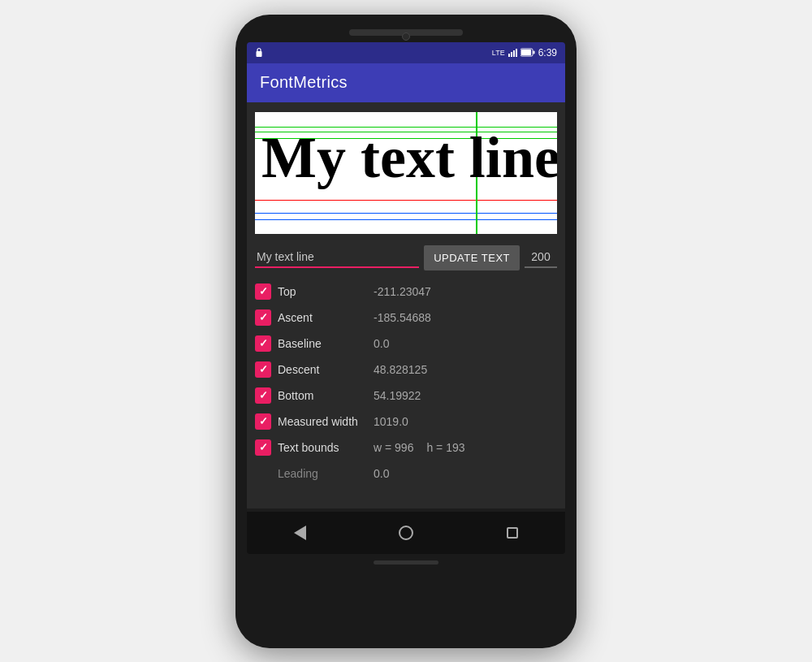 The height and width of the screenshot is (662, 812). I want to click on controls-row: UPDATE TEXT, so click(406, 258).